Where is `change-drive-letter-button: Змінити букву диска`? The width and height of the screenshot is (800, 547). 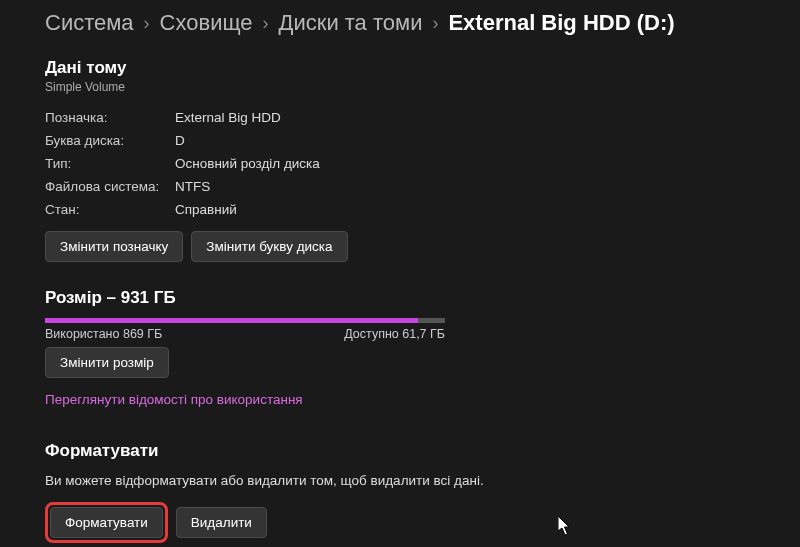
change-drive-letter-button: Змінити букву диска is located at coordinates (269, 246).